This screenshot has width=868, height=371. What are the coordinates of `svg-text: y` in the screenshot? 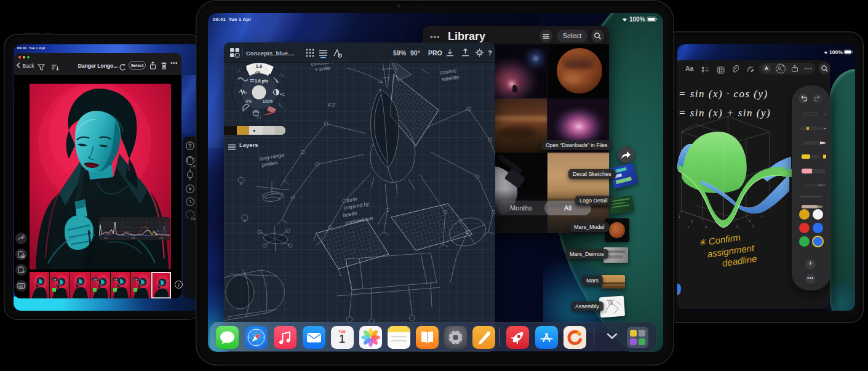 It's located at (753, 226).